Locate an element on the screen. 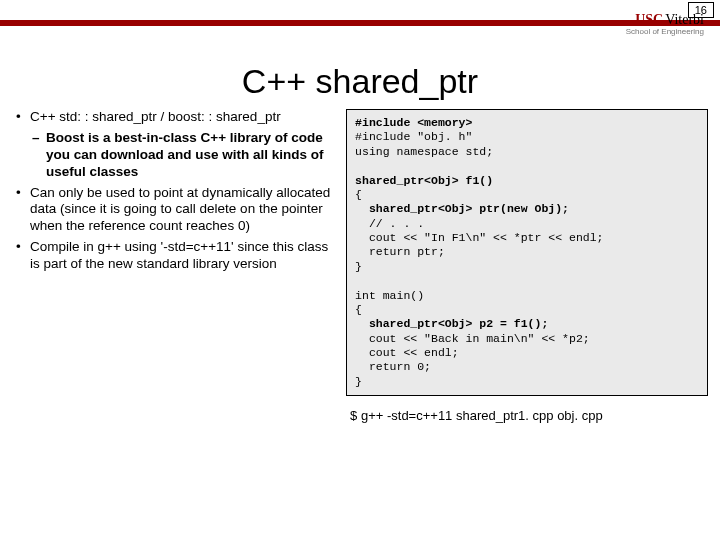  code-l13: int main() is located at coordinates (390, 296).